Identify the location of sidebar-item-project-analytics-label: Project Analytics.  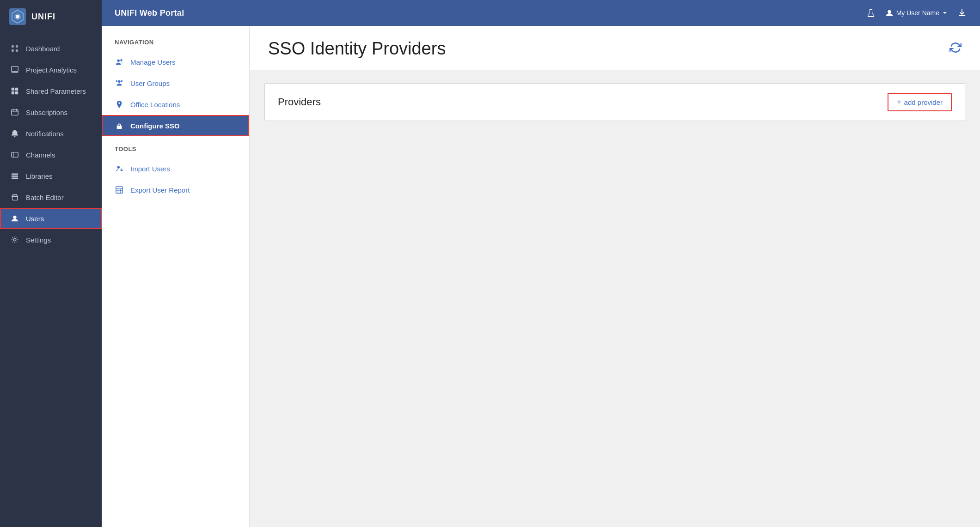
(51, 70).